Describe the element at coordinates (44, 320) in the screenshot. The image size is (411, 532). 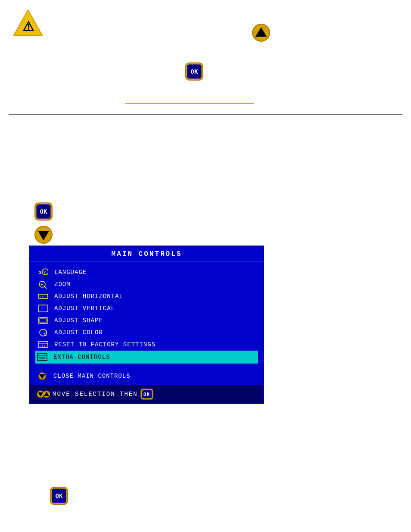
I see `shape-icon` at that location.